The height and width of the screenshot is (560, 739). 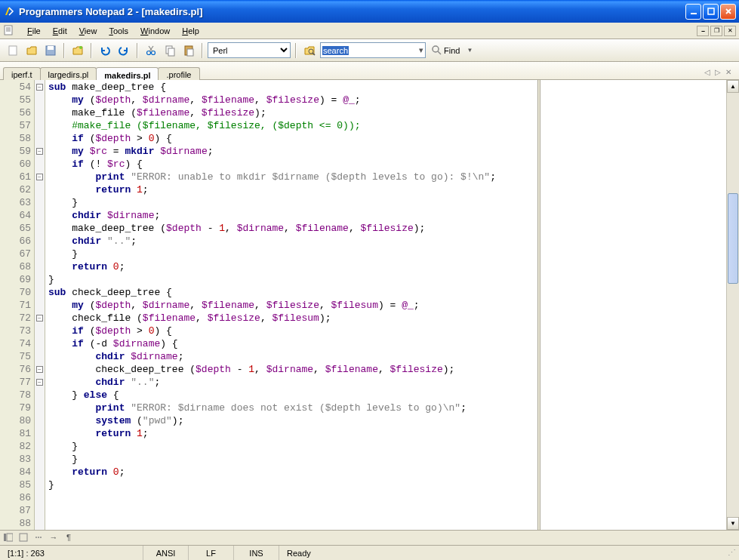 I want to click on line-number-gutter: 5455565758596061626364656667686970717273…, so click(x=17, y=305).